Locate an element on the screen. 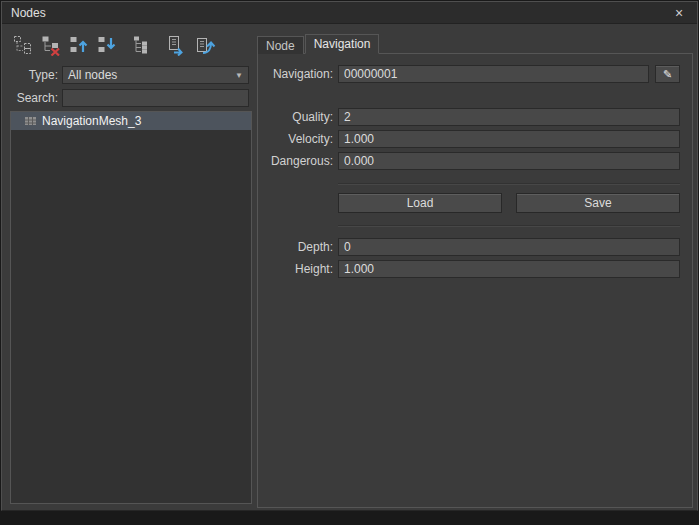 The width and height of the screenshot is (699, 525). velocity-label: Velocity: is located at coordinates (301, 139).